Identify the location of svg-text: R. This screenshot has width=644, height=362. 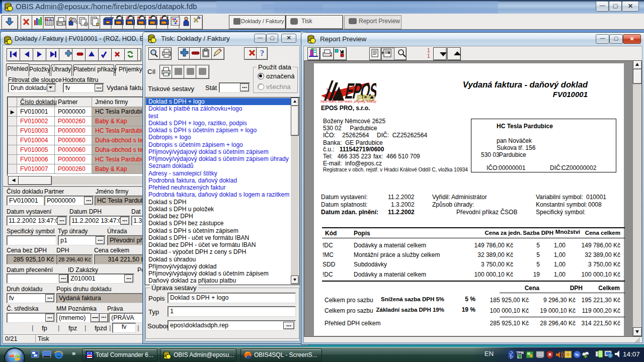
(139, 18).